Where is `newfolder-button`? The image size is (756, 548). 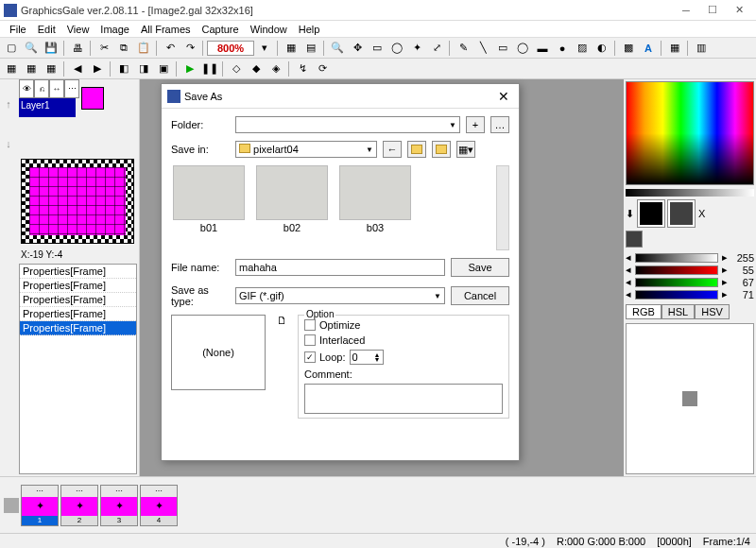
newfolder-button is located at coordinates (441, 149).